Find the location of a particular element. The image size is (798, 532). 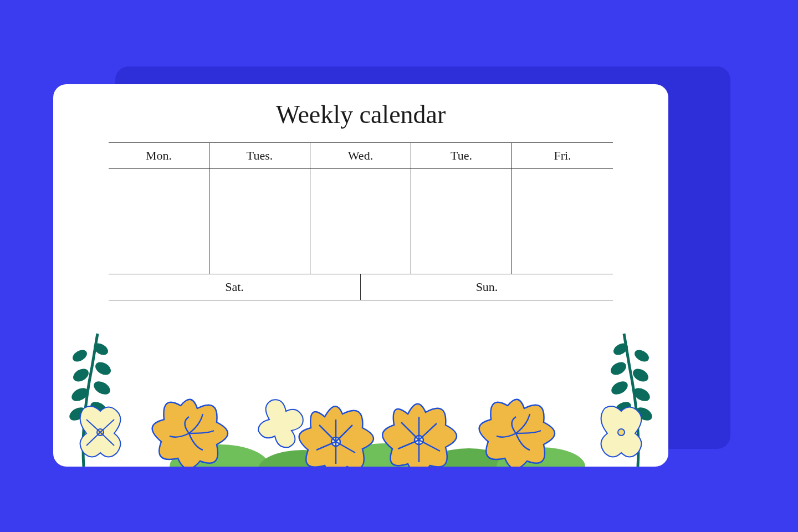

pale-flower-right-icon is located at coordinates (622, 432).